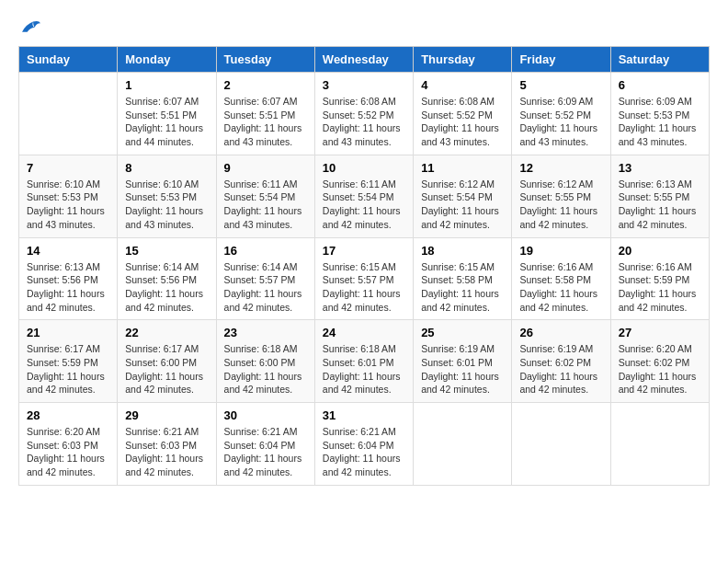  What do you see at coordinates (660, 287) in the screenshot?
I see `day-info: Sunrise: 6:16 AM Sunset: 5:59 PM Dayligh…` at bounding box center [660, 287].